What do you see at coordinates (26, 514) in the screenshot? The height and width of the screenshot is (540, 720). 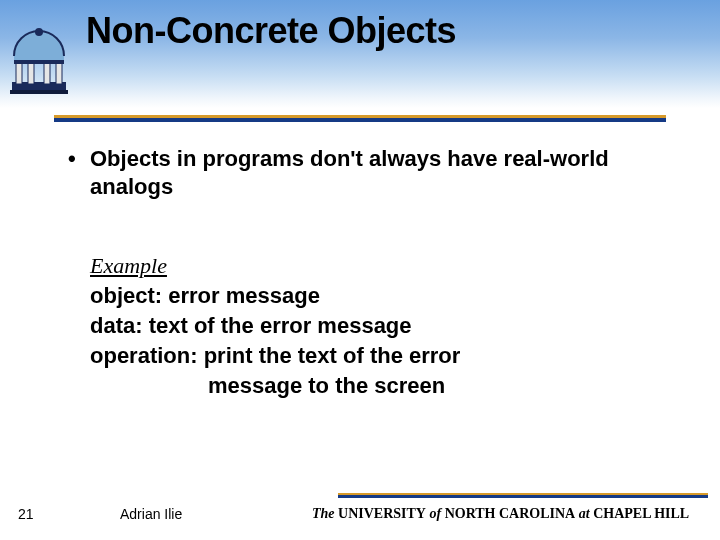 I see `slide-number: 21` at bounding box center [26, 514].